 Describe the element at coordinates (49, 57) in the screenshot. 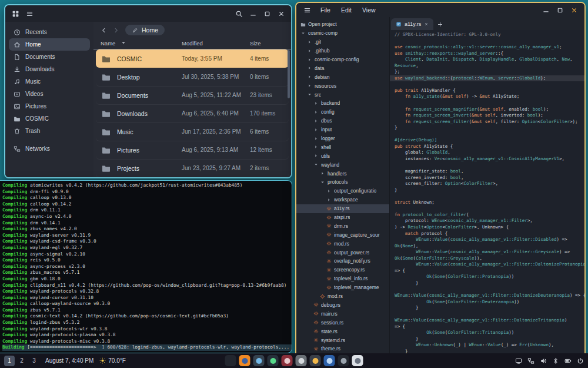

I see `sidebar-item-documents: Documents` at that location.